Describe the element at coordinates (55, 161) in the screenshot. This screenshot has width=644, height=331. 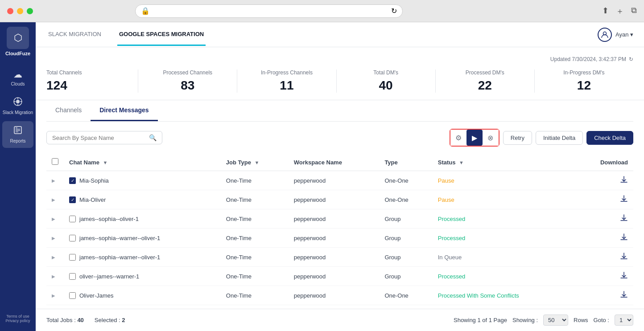
I see `select-all-checkbox` at that location.